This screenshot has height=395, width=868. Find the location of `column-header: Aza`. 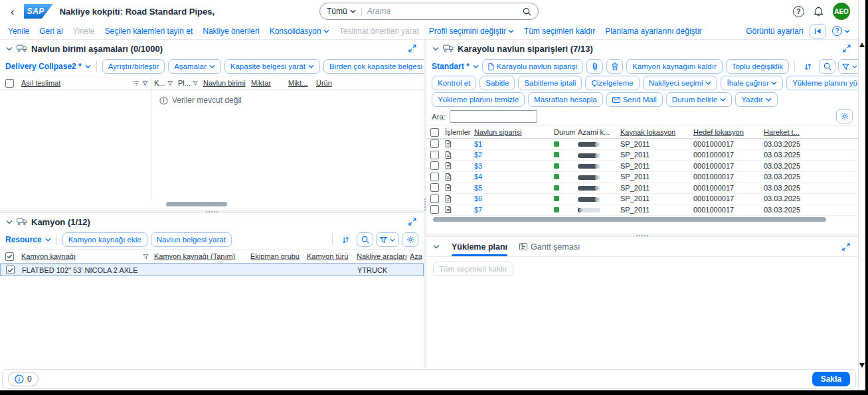

column-header: Aza is located at coordinates (416, 256).